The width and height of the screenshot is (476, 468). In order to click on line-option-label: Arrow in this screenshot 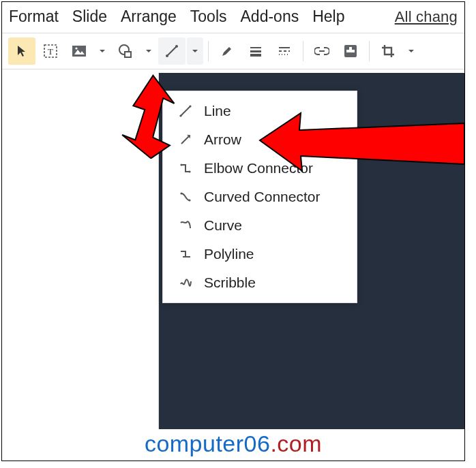, I will do `click(222, 140)`.